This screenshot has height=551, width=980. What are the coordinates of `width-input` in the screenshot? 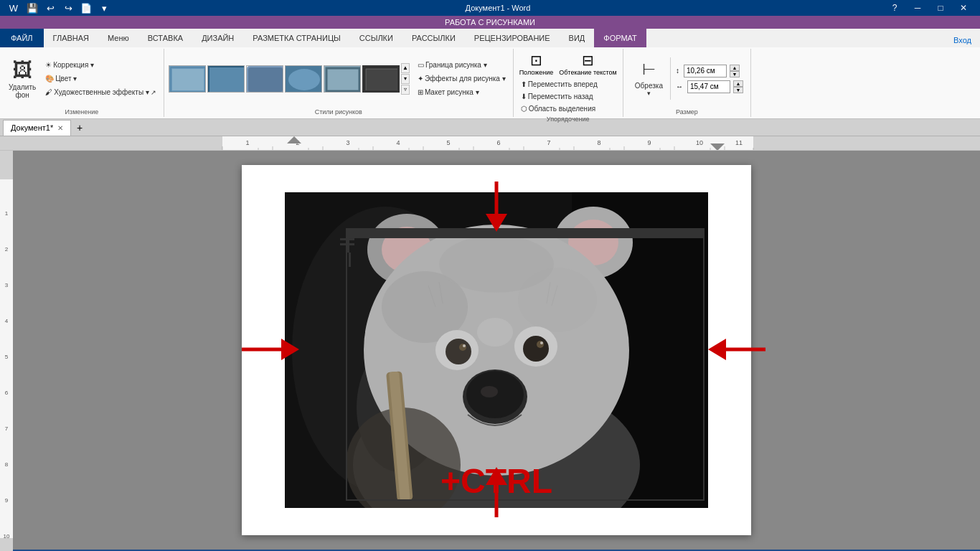 It's located at (709, 87).